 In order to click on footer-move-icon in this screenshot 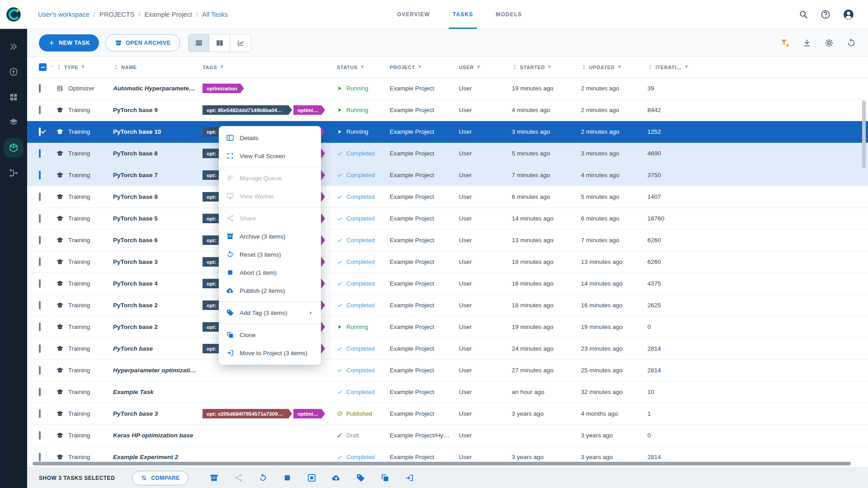, I will do `click(410, 478)`.